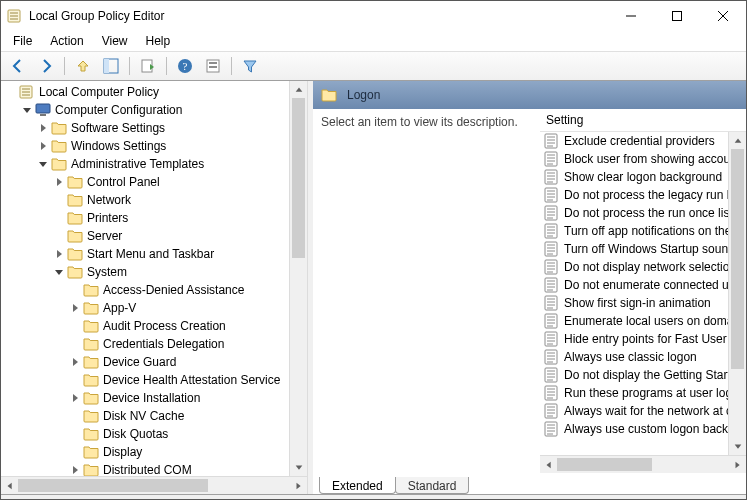  Describe the element at coordinates (634, 375) in the screenshot. I see `setting-item: Do not display the Getting Started welco…` at that location.